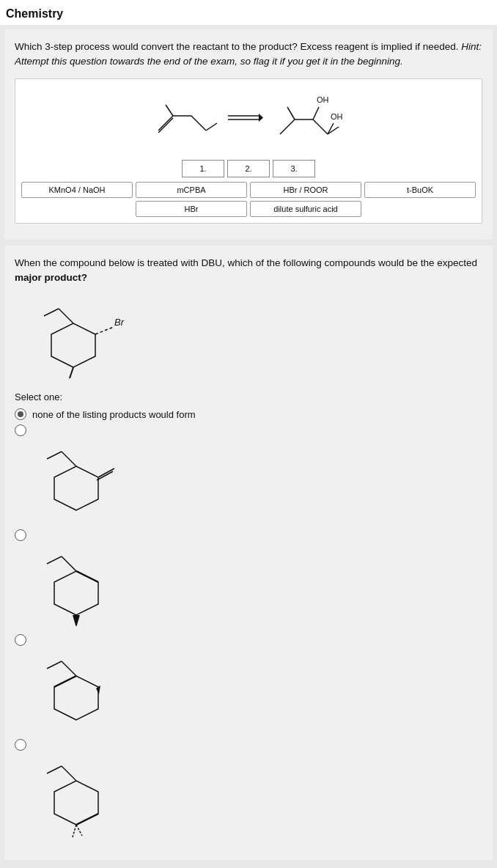 This screenshot has width=497, height=868. I want to click on svg-text: Br, so click(119, 323).